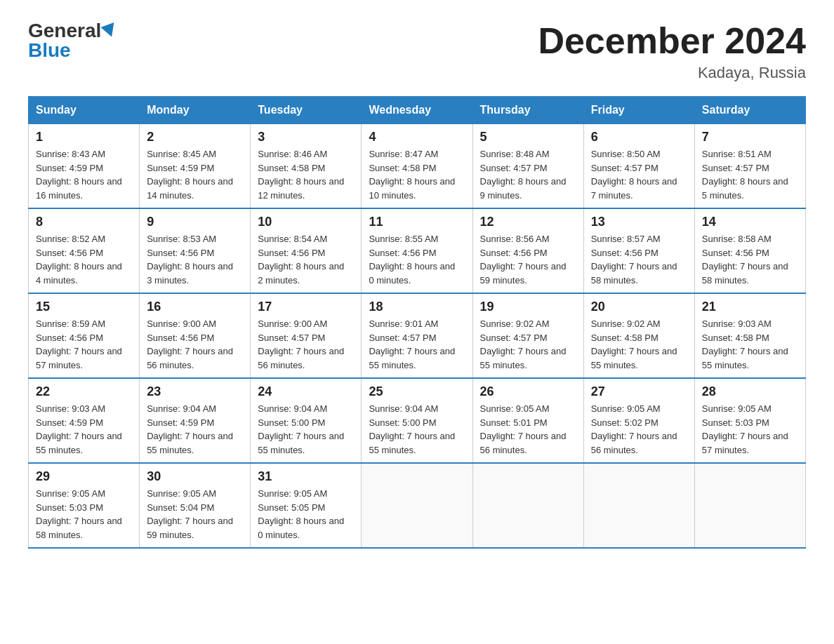  Describe the element at coordinates (306, 335) in the screenshot. I see `calendar-cell: 17Sunrise: 9:00 AMSunset: 4:57 PMDayligh…` at that location.